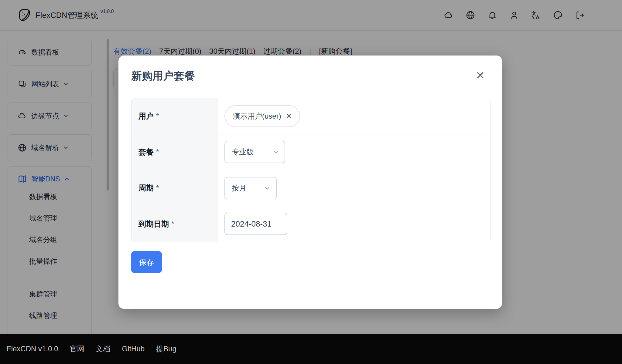  Describe the element at coordinates (354, 224) in the screenshot. I see `field-expire-date` at that location.